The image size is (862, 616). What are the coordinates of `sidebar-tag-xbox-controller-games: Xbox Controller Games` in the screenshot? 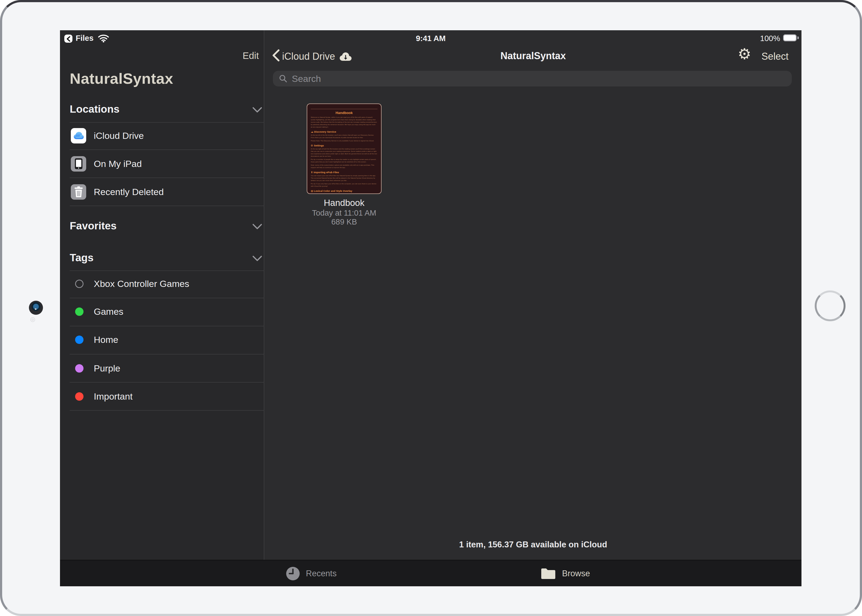 It's located at (162, 284).